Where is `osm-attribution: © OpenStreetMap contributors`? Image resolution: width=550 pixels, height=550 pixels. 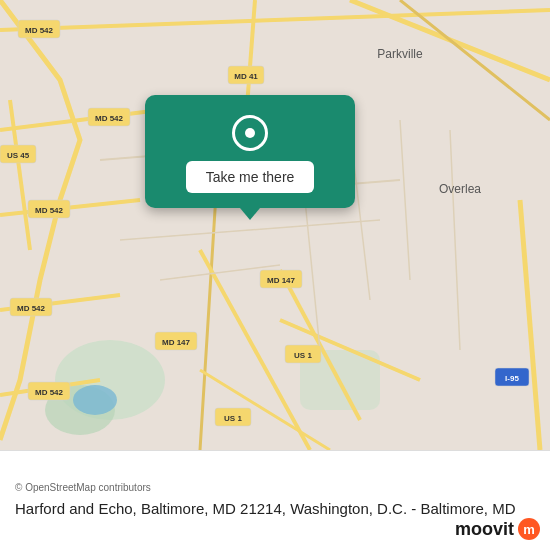 osm-attribution: © OpenStreetMap contributors is located at coordinates (275, 488).